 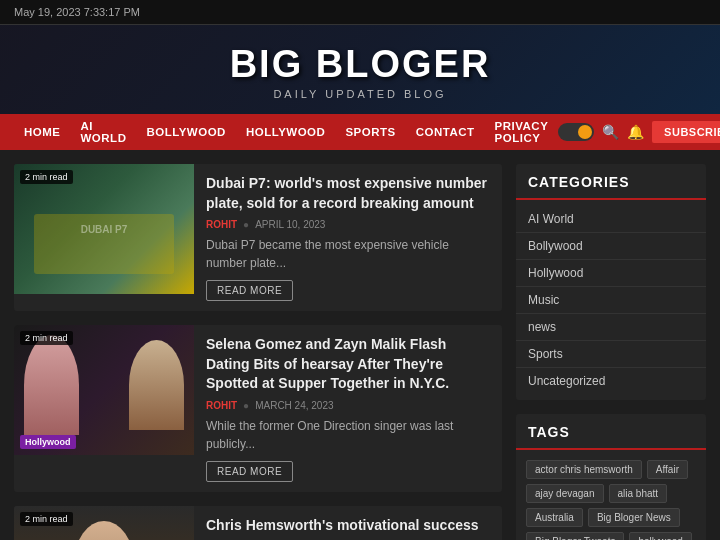 I want to click on site-subtitle: DAILY UPDATED BLOG, so click(x=360, y=94).